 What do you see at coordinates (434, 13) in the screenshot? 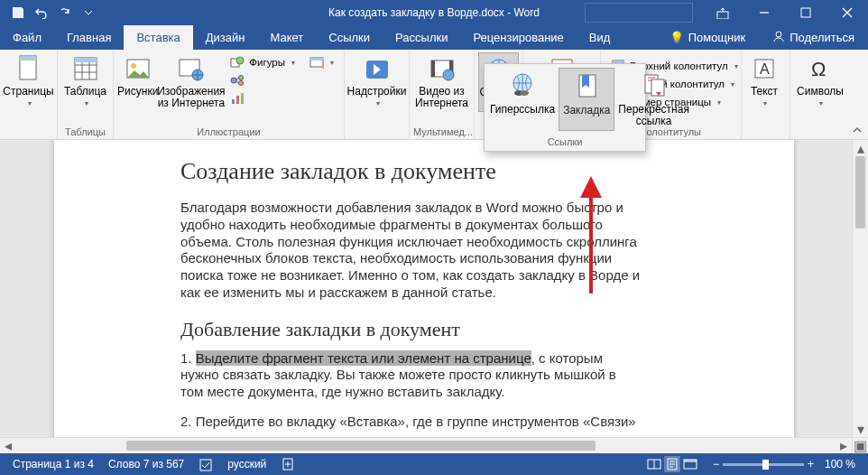
I see `title-bar: Как создать закладку в Ворде.docx - Word` at bounding box center [434, 13].